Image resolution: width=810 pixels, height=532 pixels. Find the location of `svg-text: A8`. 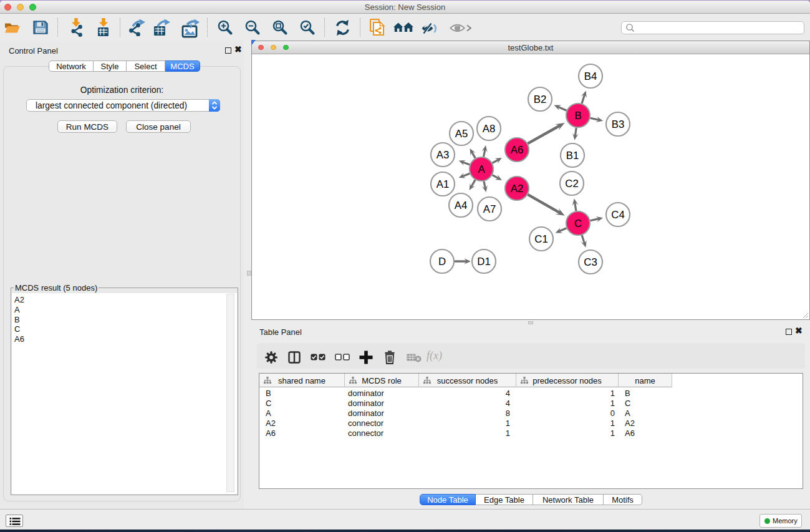

svg-text: A8 is located at coordinates (489, 128).